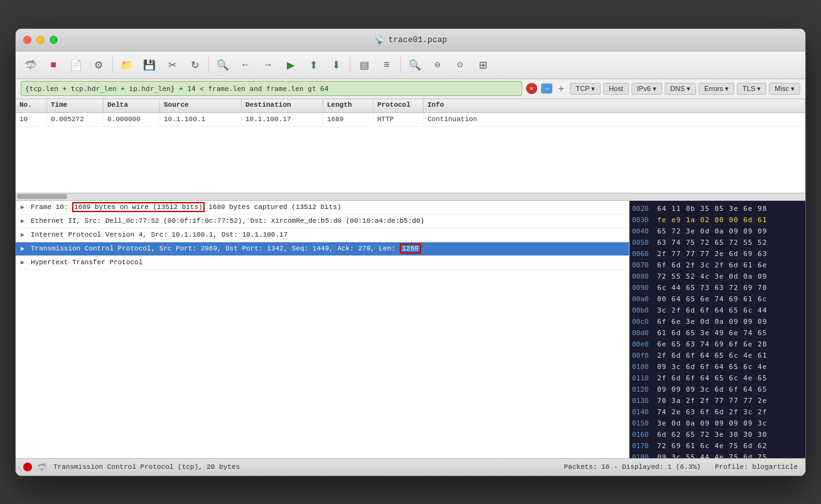 Image resolution: width=821 pixels, height=504 pixels. I want to click on toolbar: 🦈 ■ 📄 ⚙ 📁 💾 ✂ ↻ 🔍 ← → ▶ ⬆ ⬇ ▤ ≡ 🔍 ⊖ ⊙ ⊞, so click(410, 65).